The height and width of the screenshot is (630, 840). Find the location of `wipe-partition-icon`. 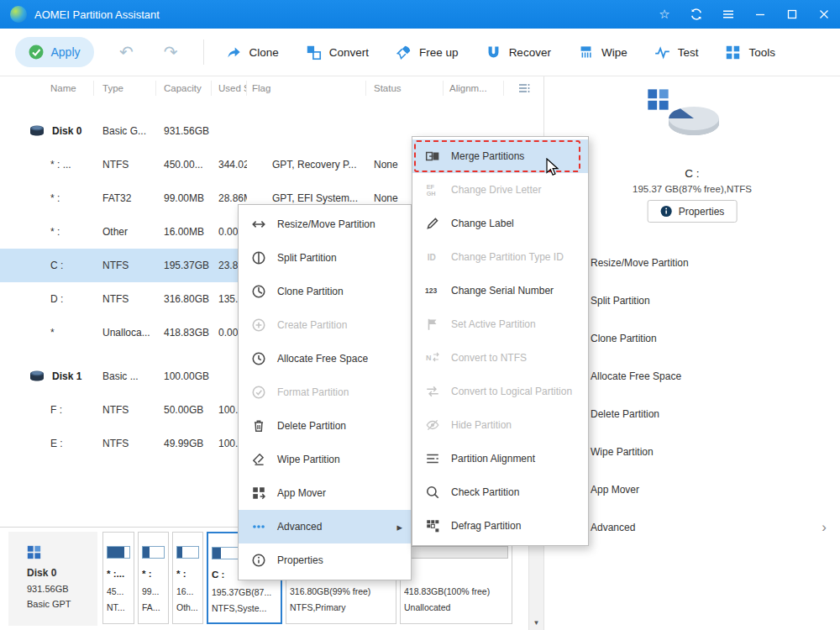

wipe-partition-icon is located at coordinates (259, 459).